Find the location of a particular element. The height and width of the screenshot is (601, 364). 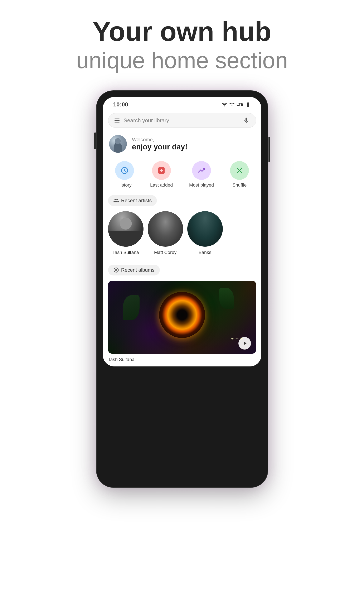

shuffle-label: Shuffle is located at coordinates (239, 185).